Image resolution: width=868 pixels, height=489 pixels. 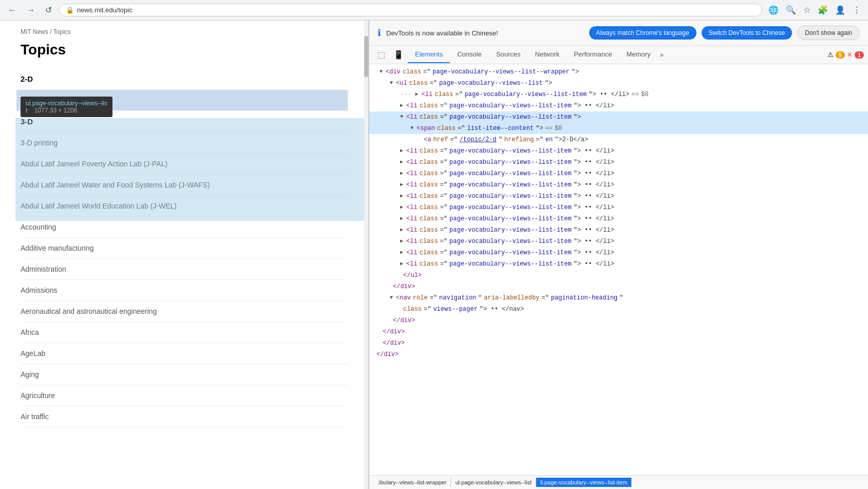 What do you see at coordinates (618, 95) in the screenshot?
I see `dom-line: ··· <li class="page-vocabulary--views--l…` at bounding box center [618, 95].